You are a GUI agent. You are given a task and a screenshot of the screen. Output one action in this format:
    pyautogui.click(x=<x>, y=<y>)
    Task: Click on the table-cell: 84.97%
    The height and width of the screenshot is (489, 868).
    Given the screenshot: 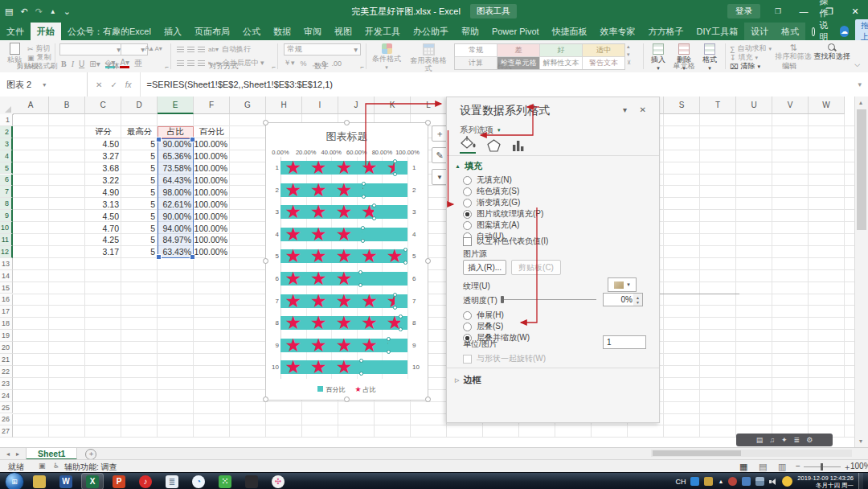 What is the action you would take?
    pyautogui.click(x=174, y=240)
    